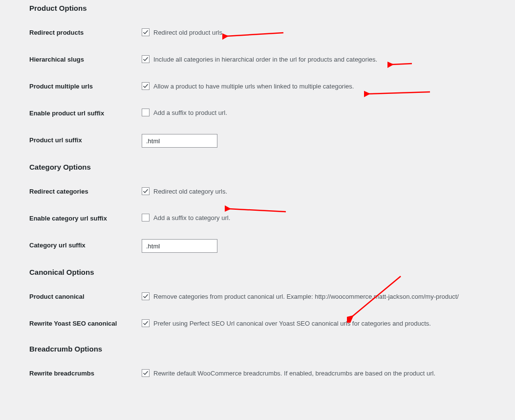 The image size is (515, 420). What do you see at coordinates (288, 373) in the screenshot?
I see `checkbox-label-rewrite-breadcrumbs: Rewrite default WooCommerce breadcrumbs.…` at bounding box center [288, 373].